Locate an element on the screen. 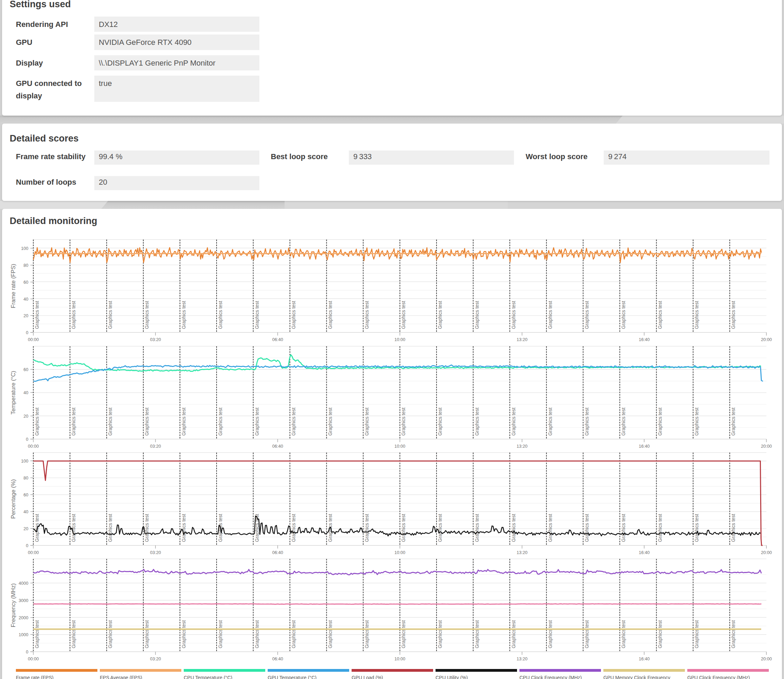  svg-text: 4000 is located at coordinates (24, 584).